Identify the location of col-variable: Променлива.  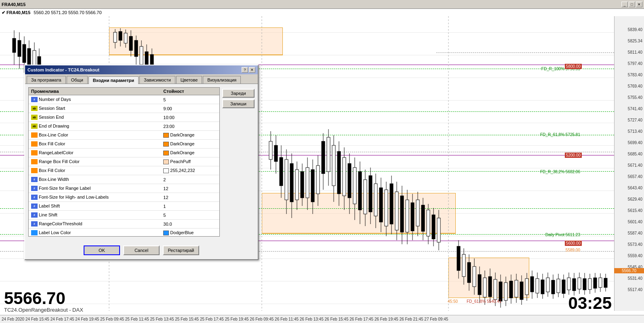
(95, 91).